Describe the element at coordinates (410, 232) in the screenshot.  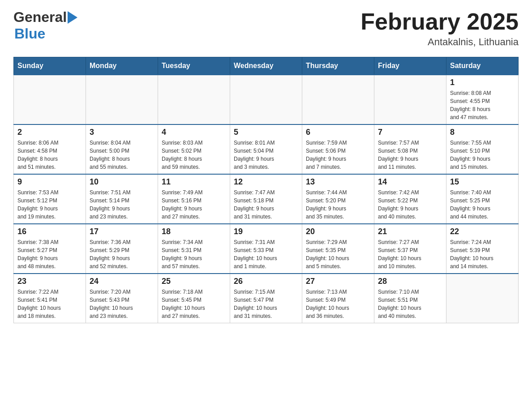
I see `day-number: 21` at that location.